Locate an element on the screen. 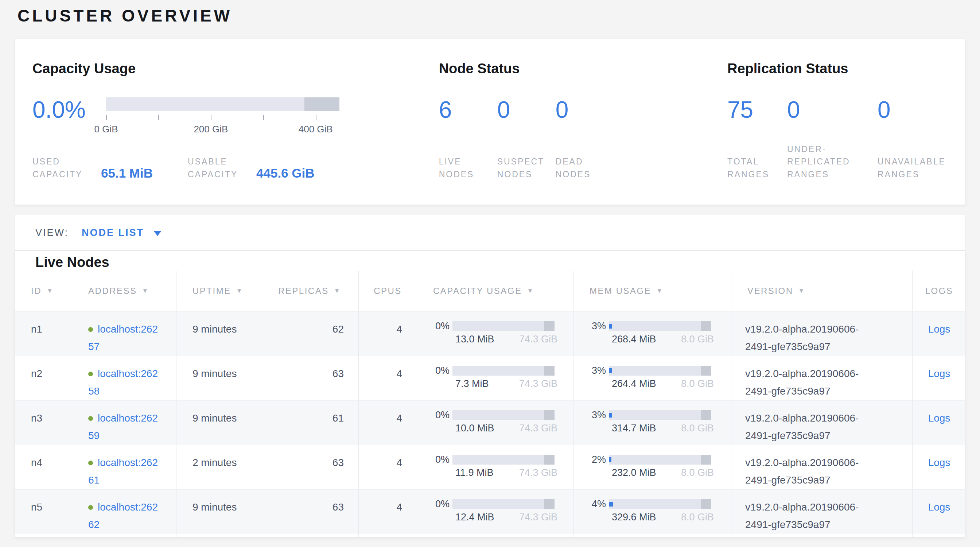  node-address-cell: localhost:26262 is located at coordinates (124, 512).